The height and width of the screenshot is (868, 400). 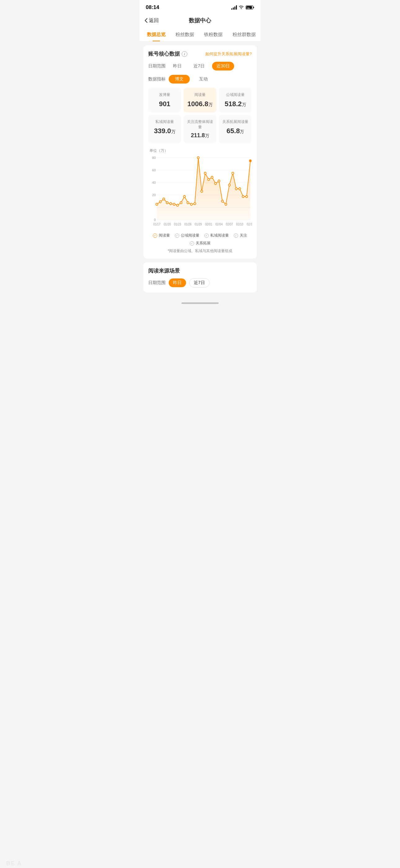 What do you see at coordinates (207, 236) in the screenshot?
I see `legend-check-private: ✓` at bounding box center [207, 236].